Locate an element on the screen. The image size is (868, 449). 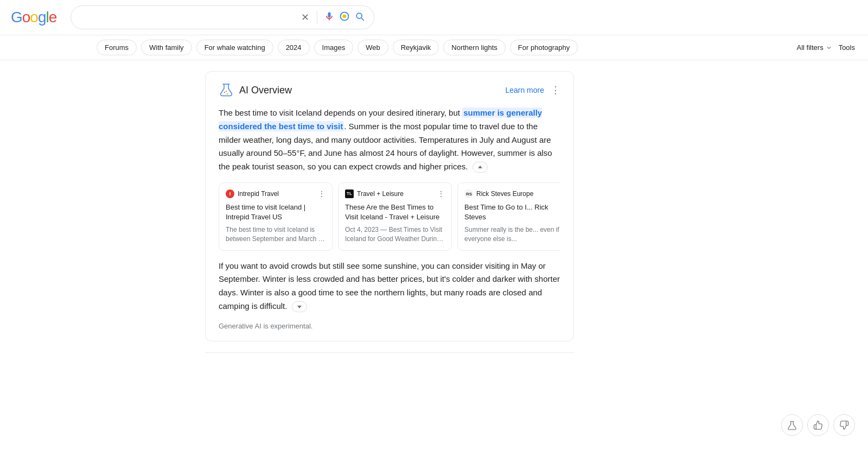
source-snippet: Summer really is the be... even if every… is located at coordinates (512, 235).